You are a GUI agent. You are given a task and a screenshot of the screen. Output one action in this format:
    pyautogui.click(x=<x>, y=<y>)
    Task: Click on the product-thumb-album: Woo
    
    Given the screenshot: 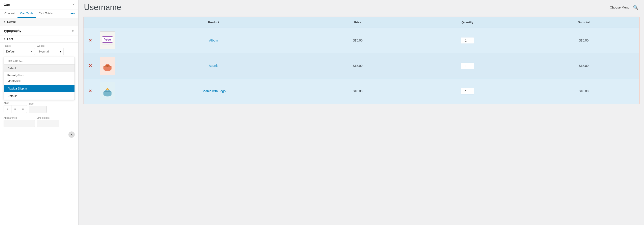 What is the action you would take?
    pyautogui.click(x=108, y=40)
    